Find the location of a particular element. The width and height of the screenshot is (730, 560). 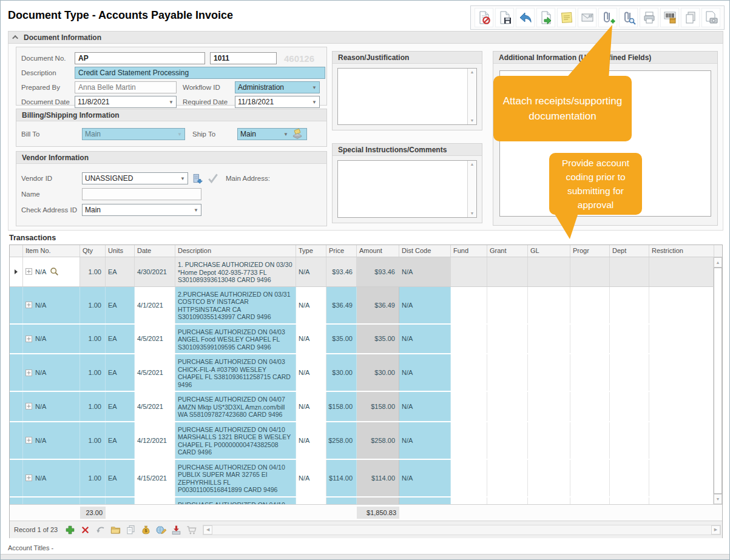

notes-icon is located at coordinates (567, 18).